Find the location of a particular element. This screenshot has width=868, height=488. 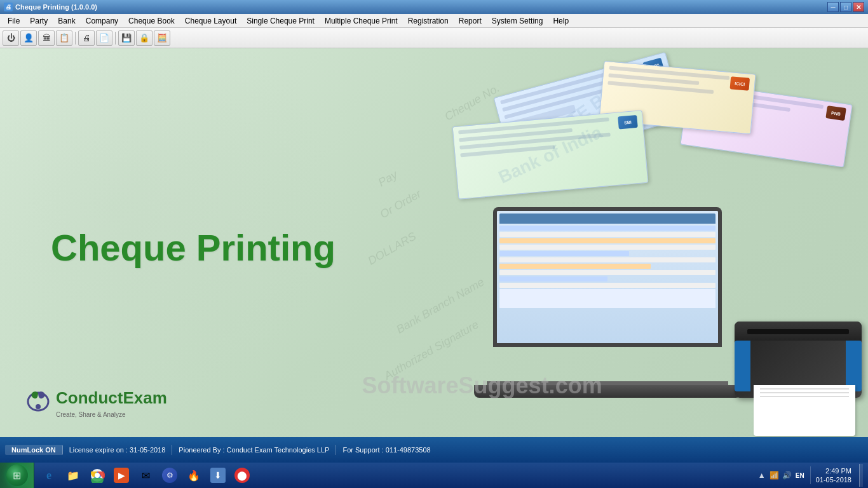

start-button is located at coordinates (17, 475).